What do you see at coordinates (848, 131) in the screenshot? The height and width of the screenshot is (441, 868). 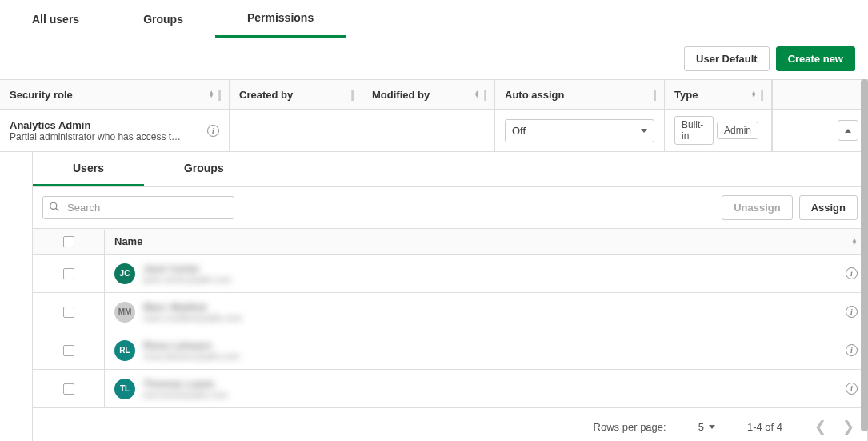 I see `chevron-up-icon` at bounding box center [848, 131].